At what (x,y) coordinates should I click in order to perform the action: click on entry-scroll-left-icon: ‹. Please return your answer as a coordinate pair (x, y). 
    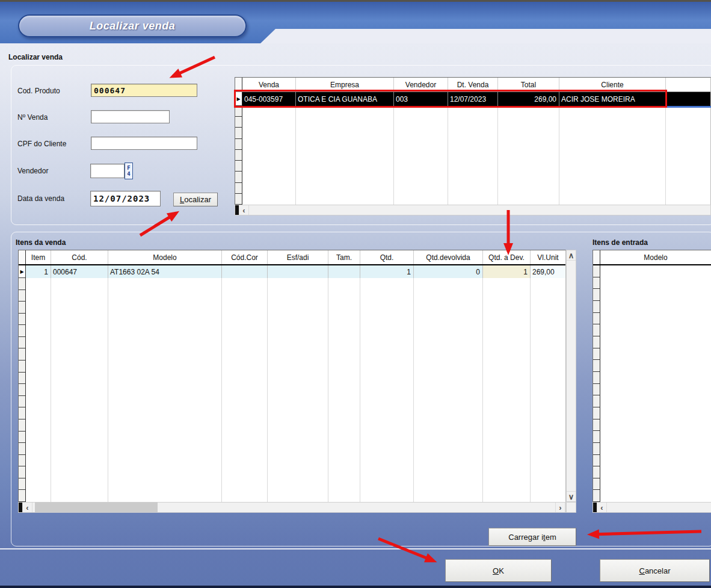
    Looking at the image, I should click on (602, 507).